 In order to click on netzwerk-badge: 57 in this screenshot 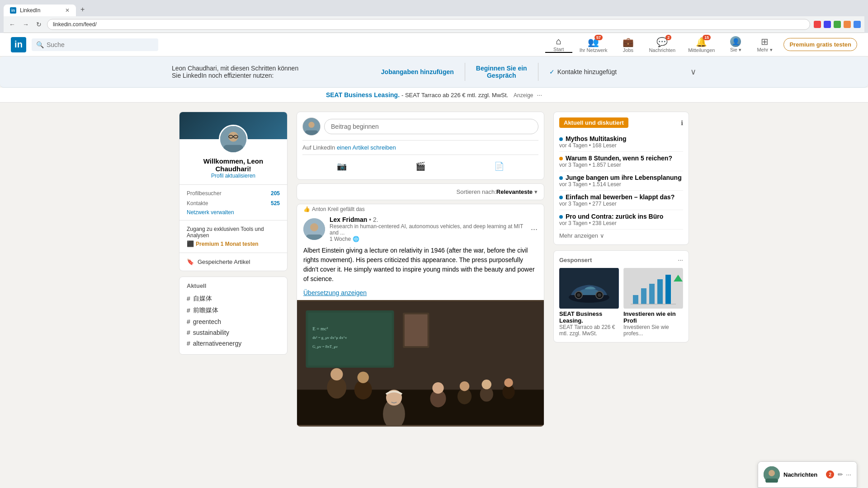, I will do `click(599, 38)`.